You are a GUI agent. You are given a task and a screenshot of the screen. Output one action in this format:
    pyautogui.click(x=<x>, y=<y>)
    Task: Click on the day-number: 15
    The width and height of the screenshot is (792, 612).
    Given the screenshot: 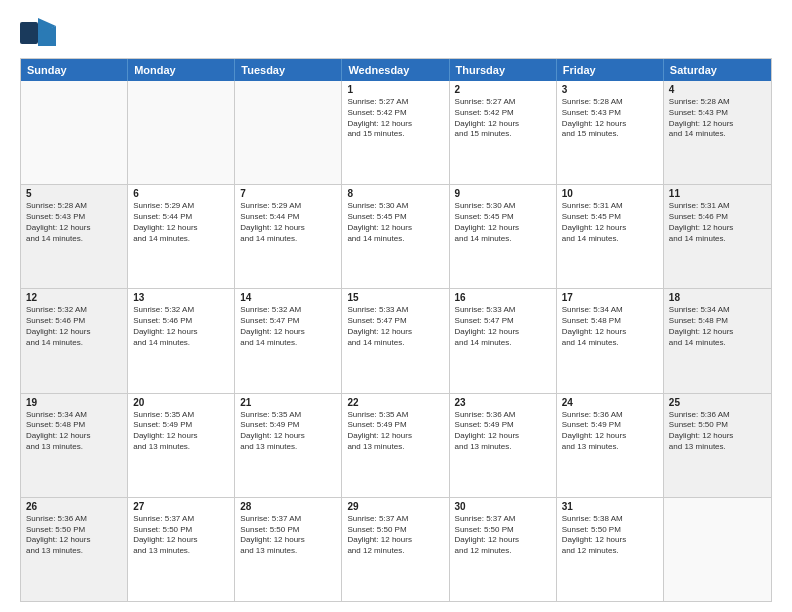 What is the action you would take?
    pyautogui.click(x=395, y=298)
    